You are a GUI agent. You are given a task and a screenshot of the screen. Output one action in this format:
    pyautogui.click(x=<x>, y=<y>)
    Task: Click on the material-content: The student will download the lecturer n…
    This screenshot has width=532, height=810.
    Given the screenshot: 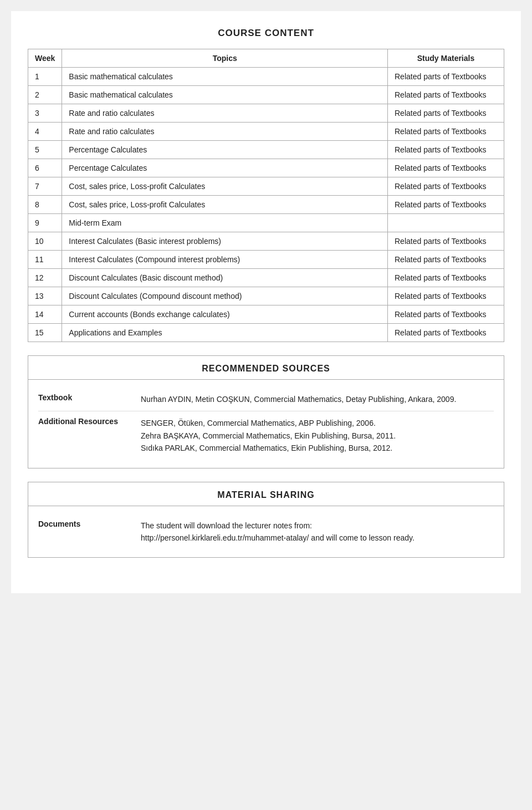 What is the action you would take?
    pyautogui.click(x=317, y=532)
    